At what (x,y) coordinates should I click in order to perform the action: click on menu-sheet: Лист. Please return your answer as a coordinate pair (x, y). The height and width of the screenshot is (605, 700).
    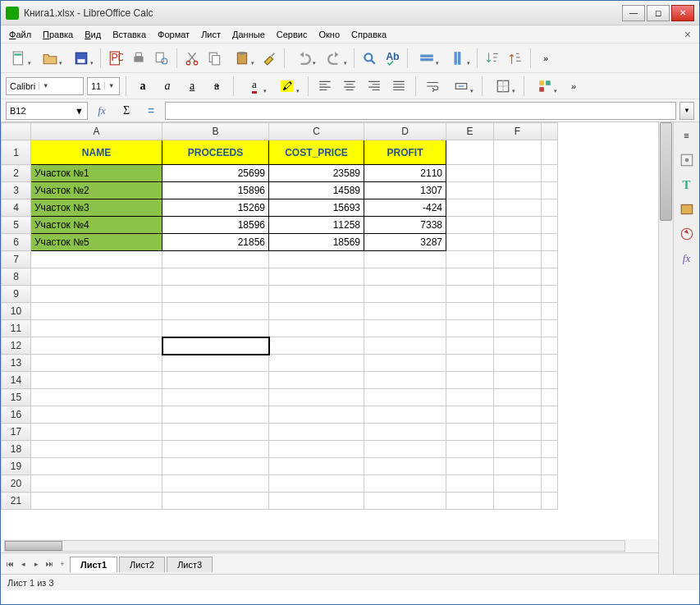
    Looking at the image, I should click on (211, 34).